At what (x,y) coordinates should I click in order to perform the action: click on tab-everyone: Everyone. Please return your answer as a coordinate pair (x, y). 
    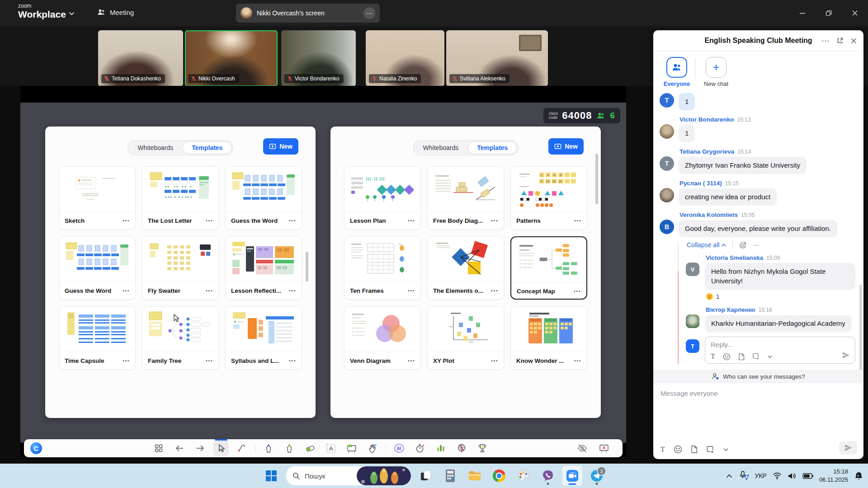
    Looking at the image, I should click on (677, 74).